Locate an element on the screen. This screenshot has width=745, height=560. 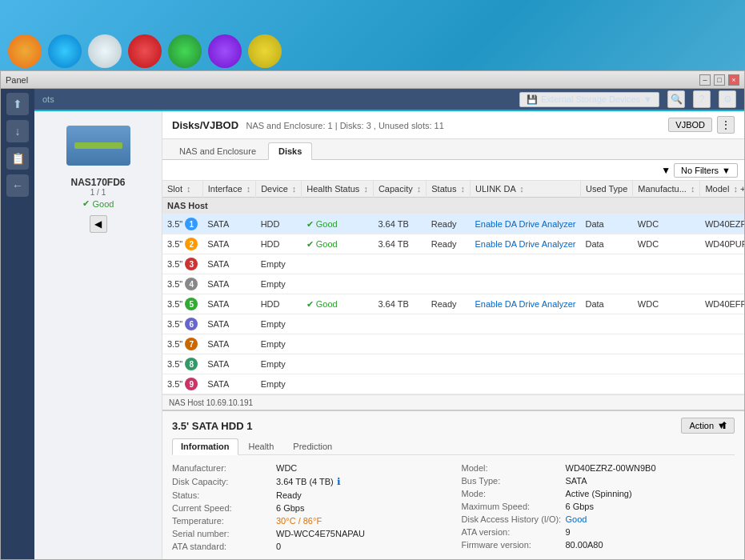
filter-button: No Filters ▼ is located at coordinates (706, 170).